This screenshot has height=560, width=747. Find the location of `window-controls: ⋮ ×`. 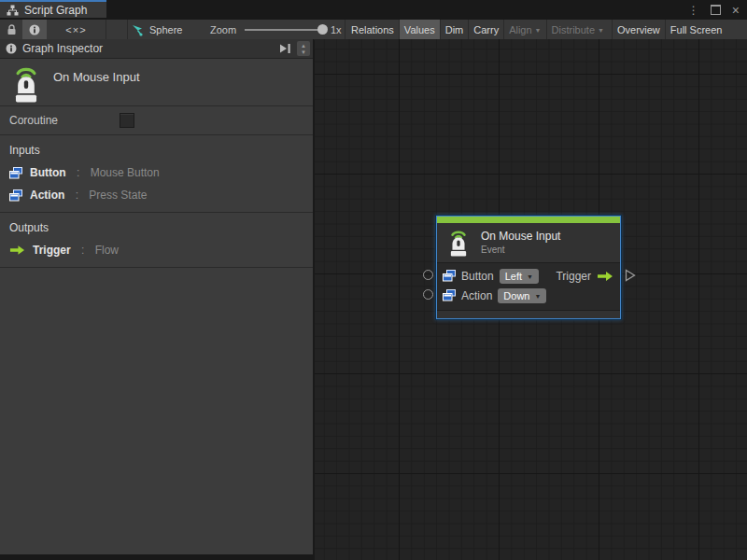

window-controls: ⋮ × is located at coordinates (713, 9).